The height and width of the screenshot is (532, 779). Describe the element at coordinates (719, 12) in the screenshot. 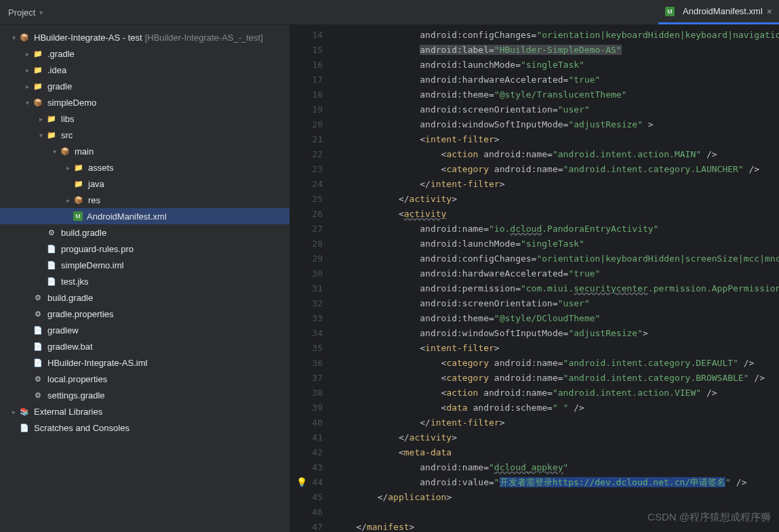

I see `editor-tab: M AndroidManifest.xml ×` at that location.